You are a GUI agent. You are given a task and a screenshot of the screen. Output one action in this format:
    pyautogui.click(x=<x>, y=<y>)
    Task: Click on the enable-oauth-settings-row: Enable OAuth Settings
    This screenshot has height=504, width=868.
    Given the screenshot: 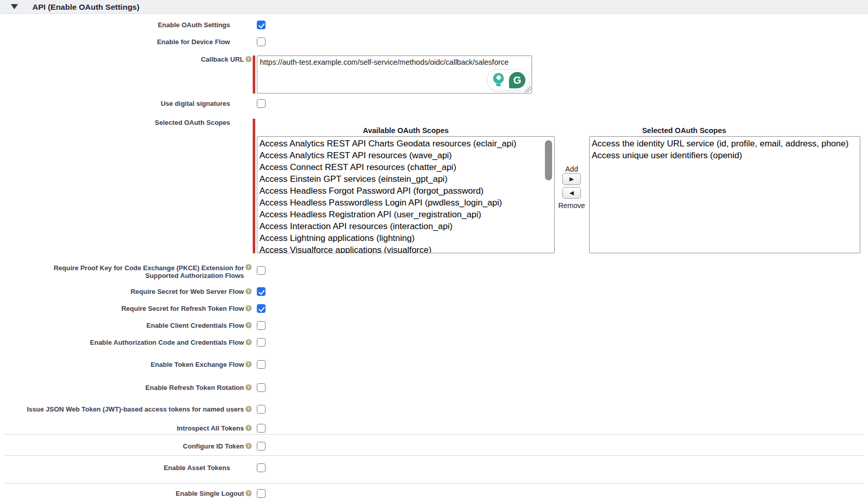 What is the action you would take?
    pyautogui.click(x=434, y=25)
    